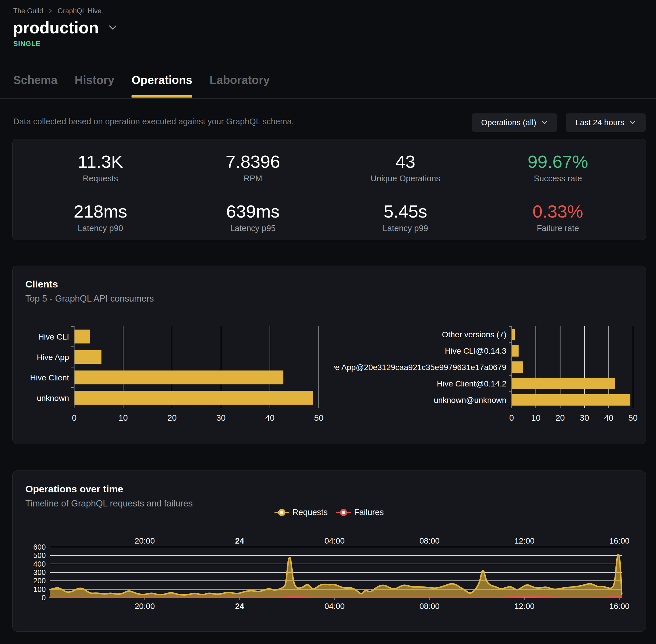 Image resolution: width=656 pixels, height=644 pixels. What do you see at coordinates (282, 512) in the screenshot?
I see `requests-legend-marker-icon` at bounding box center [282, 512].